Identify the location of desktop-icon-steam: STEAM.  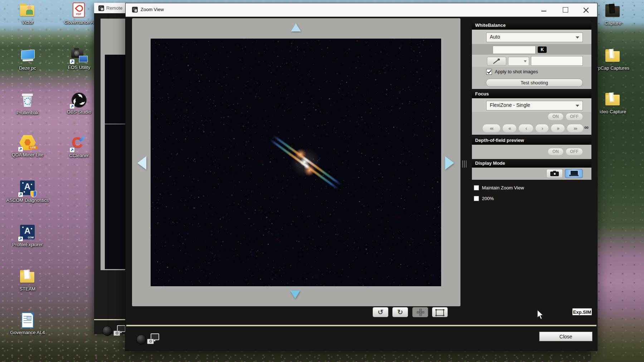
(28, 280).